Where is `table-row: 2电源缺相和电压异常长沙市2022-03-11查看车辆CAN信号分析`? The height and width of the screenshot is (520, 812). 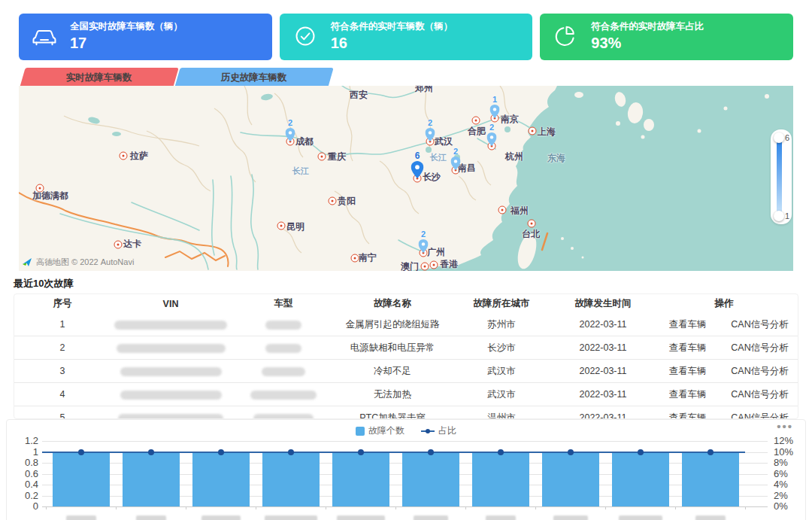
table-row: 2电源缺相和电压异常长沙市2022-03-11查看车辆CAN信号分析 is located at coordinates (406, 348).